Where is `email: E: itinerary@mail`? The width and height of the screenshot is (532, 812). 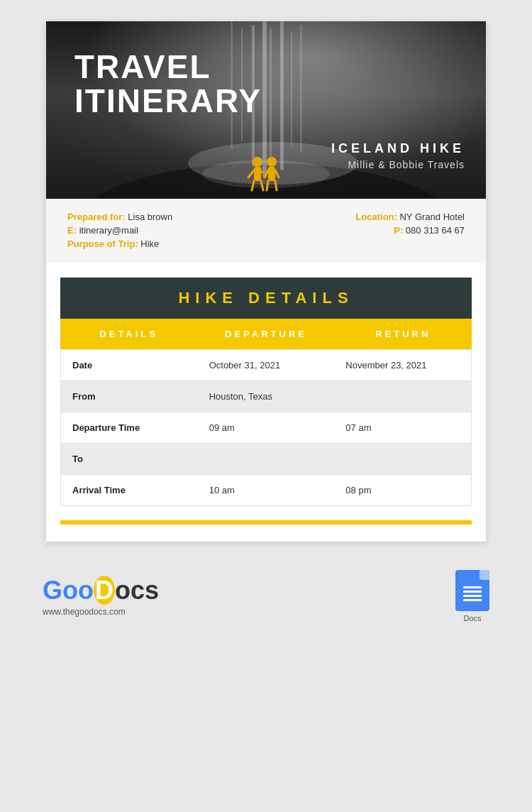
email: E: itinerary@mail is located at coordinates (120, 230).